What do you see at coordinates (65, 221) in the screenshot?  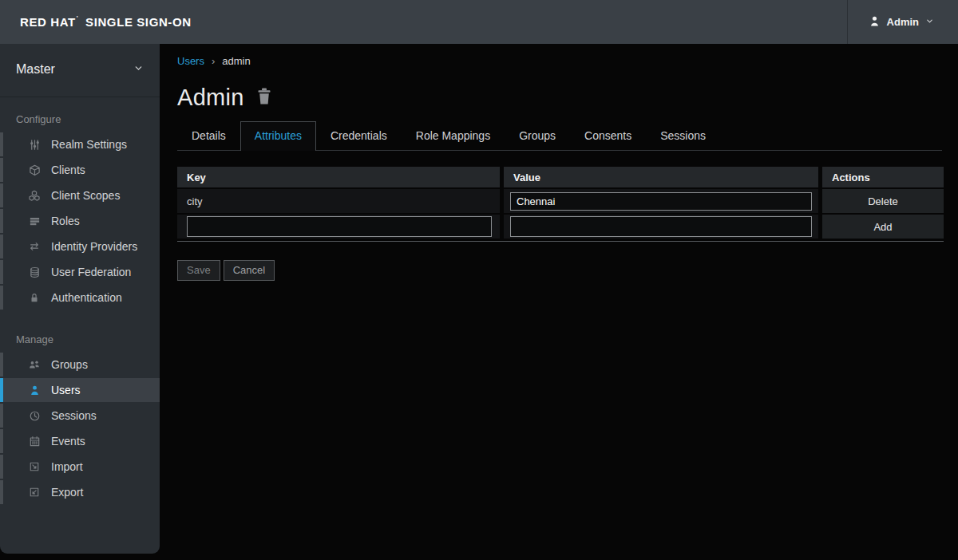 I see `sidebar-item-label: Roles` at bounding box center [65, 221].